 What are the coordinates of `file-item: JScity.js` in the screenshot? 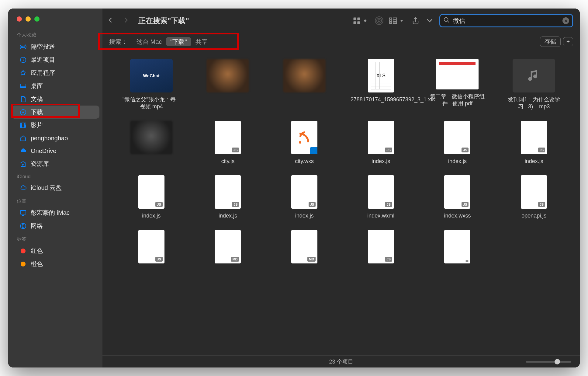 It's located at (228, 143).